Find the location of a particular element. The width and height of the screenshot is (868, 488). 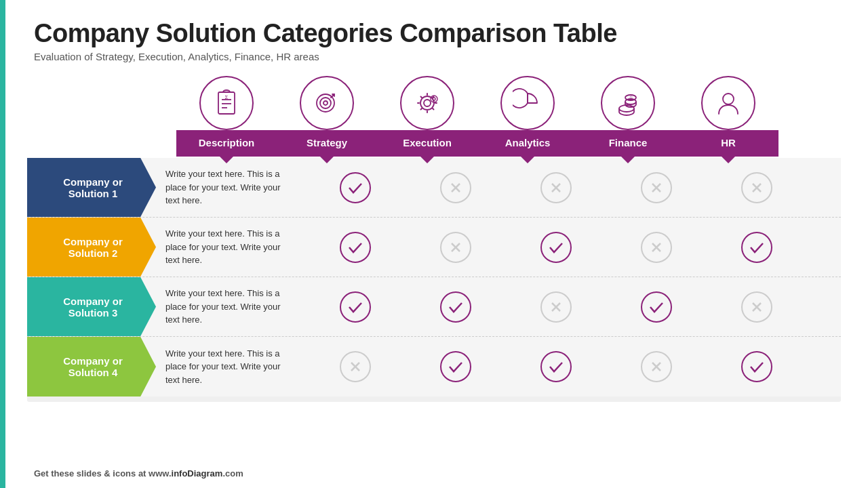

page-subtitle: Evaluation of Strategy, Execution, Analy… is located at coordinates (434, 57).